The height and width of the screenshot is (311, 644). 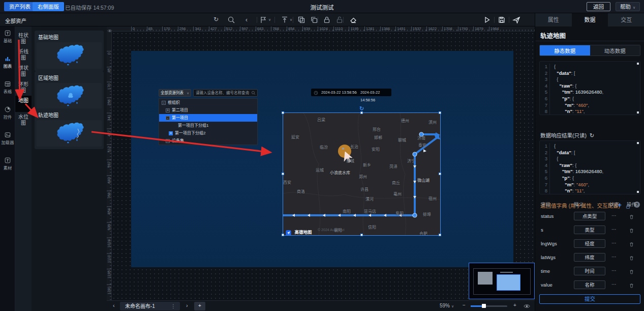 I want to click on send-icon, so click(x=516, y=20).